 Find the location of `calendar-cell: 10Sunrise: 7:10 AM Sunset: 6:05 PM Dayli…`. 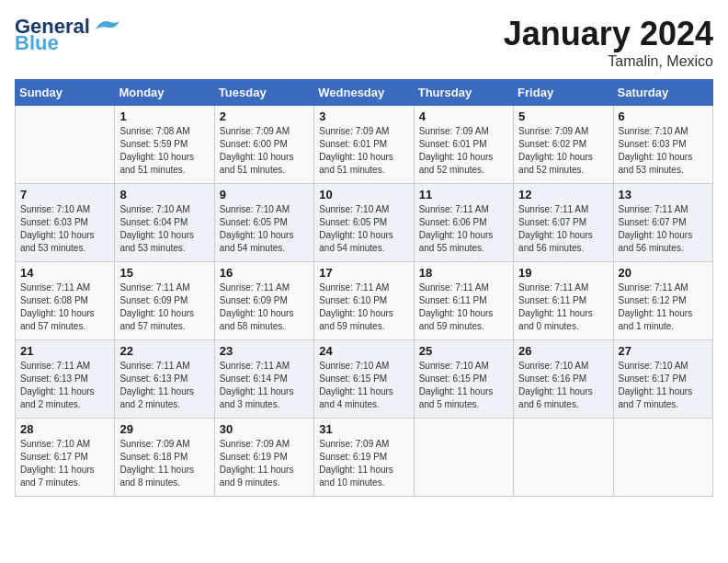

calendar-cell: 10Sunrise: 7:10 AM Sunset: 6:05 PM Dayli… is located at coordinates (364, 223).